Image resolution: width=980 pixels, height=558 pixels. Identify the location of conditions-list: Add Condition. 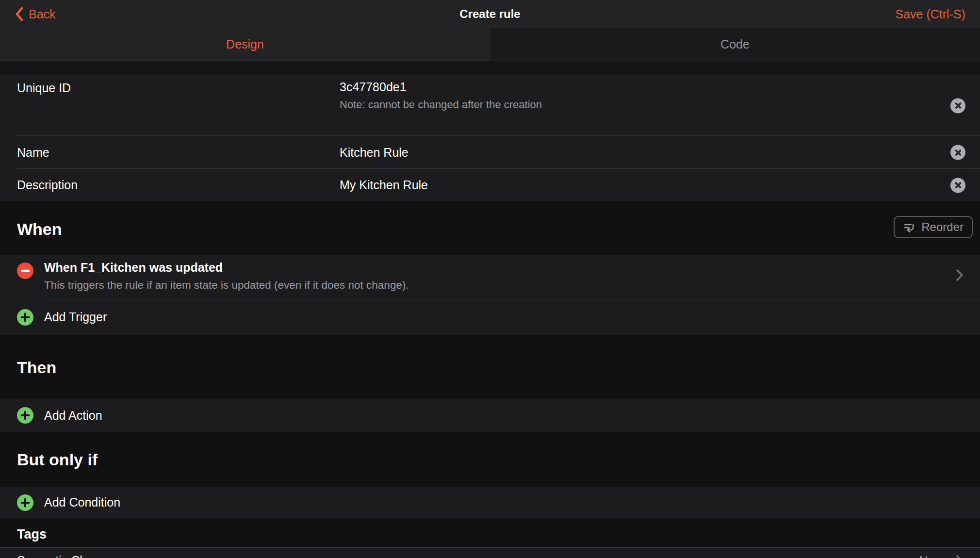
(490, 503).